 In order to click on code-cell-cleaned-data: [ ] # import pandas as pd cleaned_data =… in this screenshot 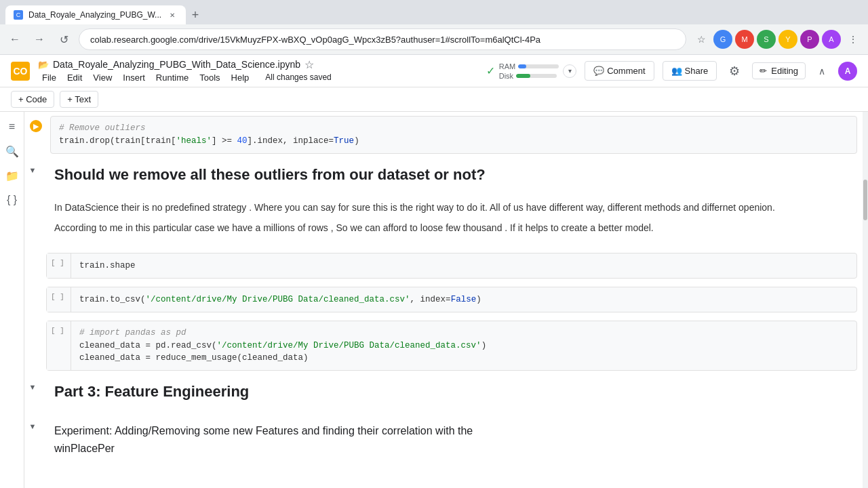, I will do `click(452, 346)`.